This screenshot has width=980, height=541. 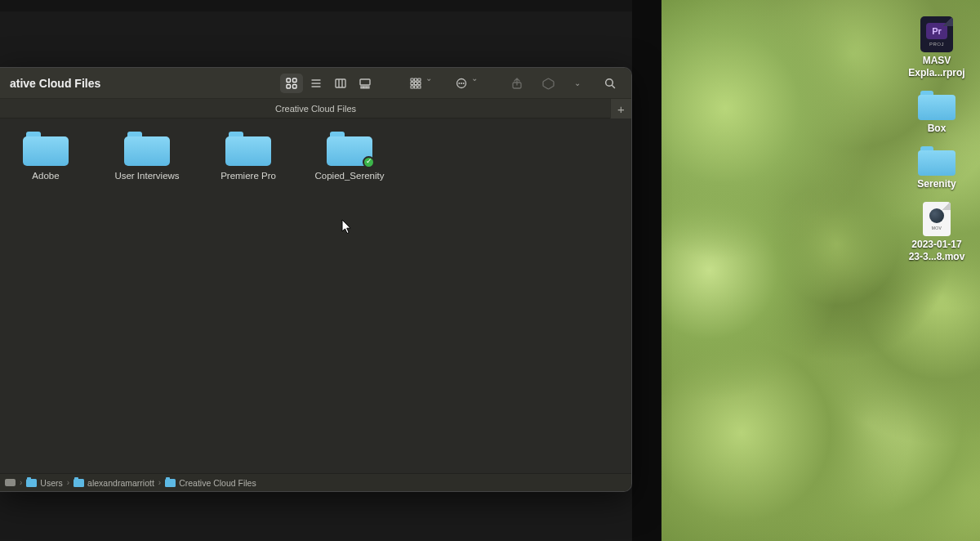 What do you see at coordinates (292, 83) in the screenshot?
I see `view-icons-button` at bounding box center [292, 83].